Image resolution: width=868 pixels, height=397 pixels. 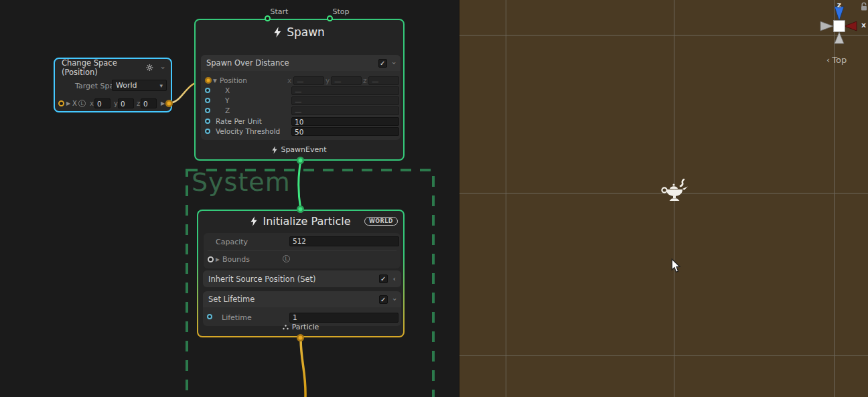 I want to click on x-label: X, so click(x=228, y=90).